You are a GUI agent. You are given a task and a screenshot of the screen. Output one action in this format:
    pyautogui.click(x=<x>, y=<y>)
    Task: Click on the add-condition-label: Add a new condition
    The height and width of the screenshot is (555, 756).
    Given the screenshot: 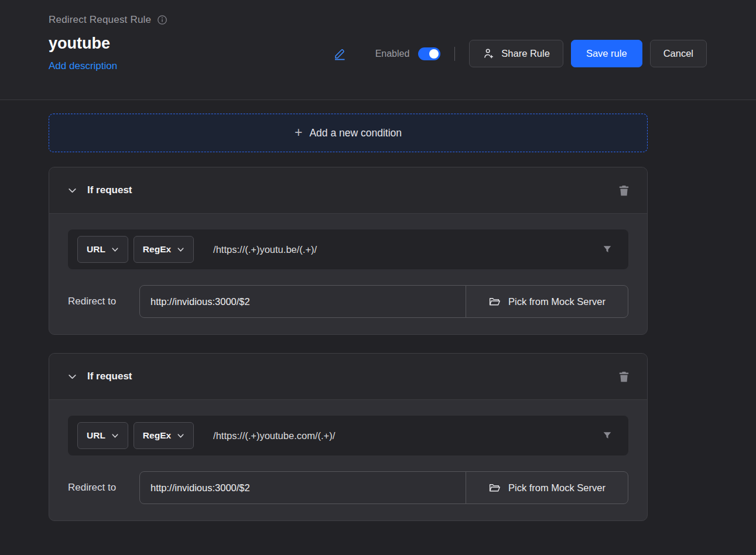 What is the action you would take?
    pyautogui.click(x=355, y=133)
    